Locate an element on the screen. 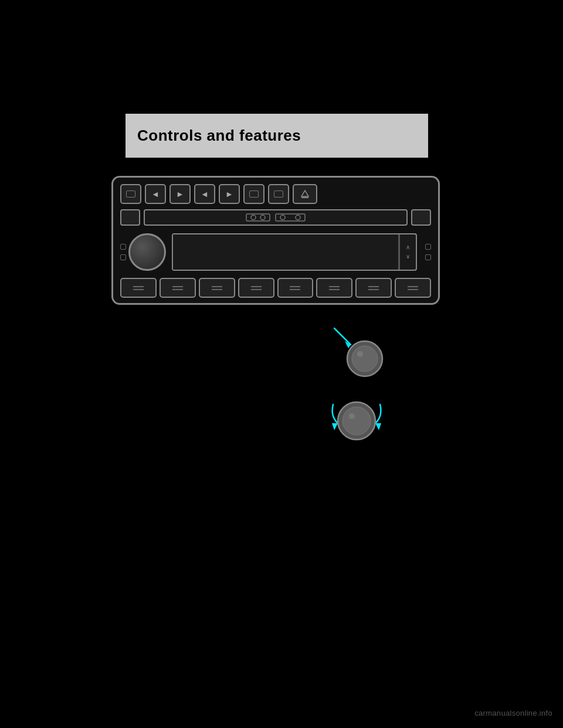  display-area: ∧ ∨ is located at coordinates (294, 252).